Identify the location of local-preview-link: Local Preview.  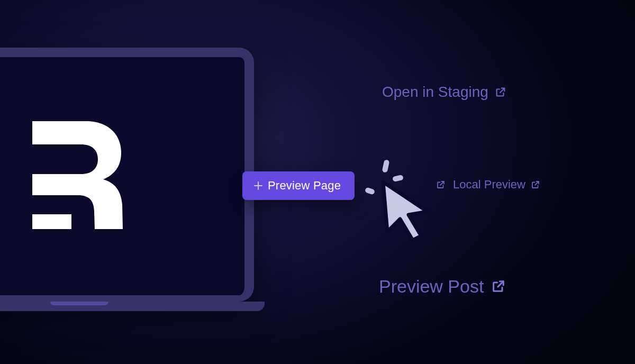
(488, 185).